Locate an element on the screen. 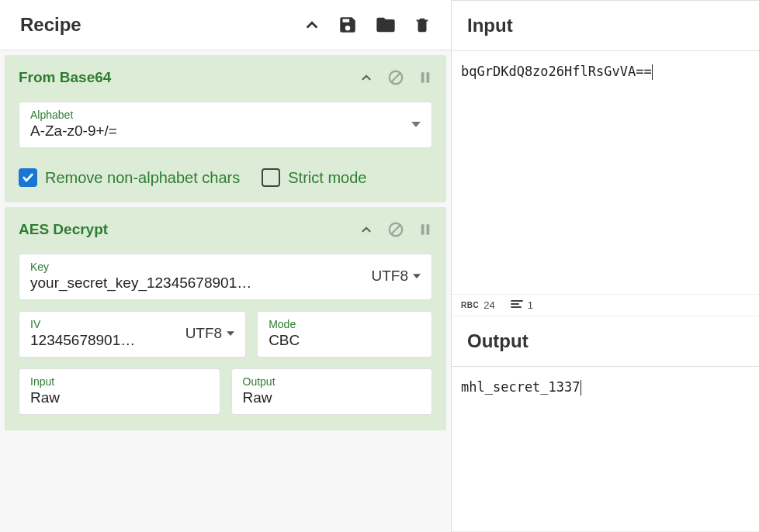  field-label: Mode is located at coordinates (345, 324).